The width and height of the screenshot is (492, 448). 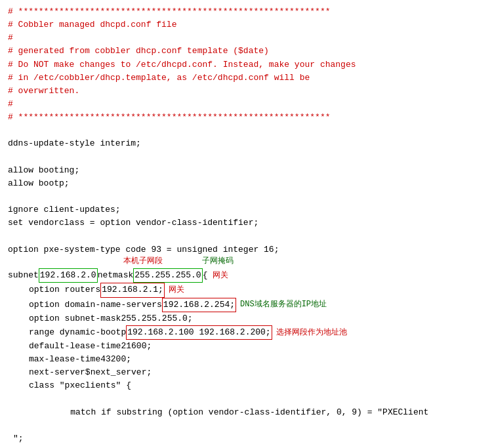 What do you see at coordinates (246, 346) in the screenshot?
I see `default-lease-line: default-lease-time 21600;` at bounding box center [246, 346].